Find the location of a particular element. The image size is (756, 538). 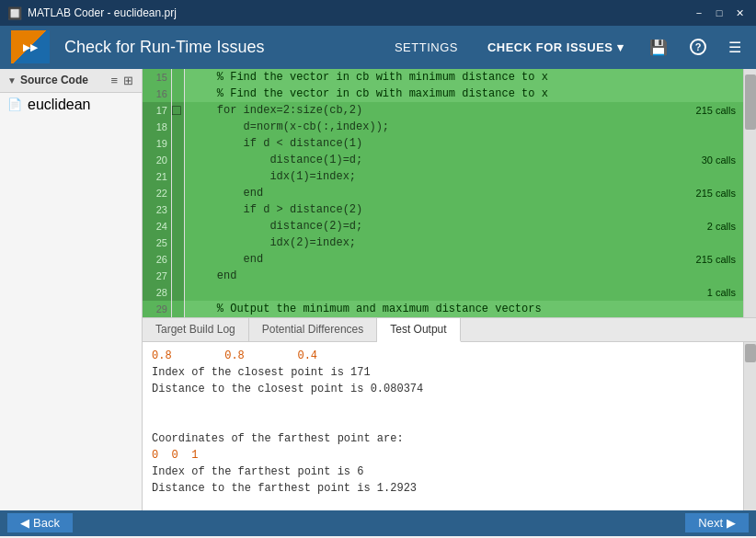

code-line-18: 18 d=norm(x-cb(:,index)); is located at coordinates (443, 127).